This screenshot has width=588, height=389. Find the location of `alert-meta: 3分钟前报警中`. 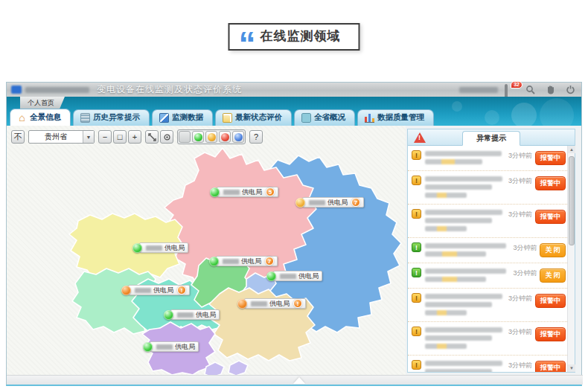

alert-meta: 3分钟前报警中 is located at coordinates (537, 339).